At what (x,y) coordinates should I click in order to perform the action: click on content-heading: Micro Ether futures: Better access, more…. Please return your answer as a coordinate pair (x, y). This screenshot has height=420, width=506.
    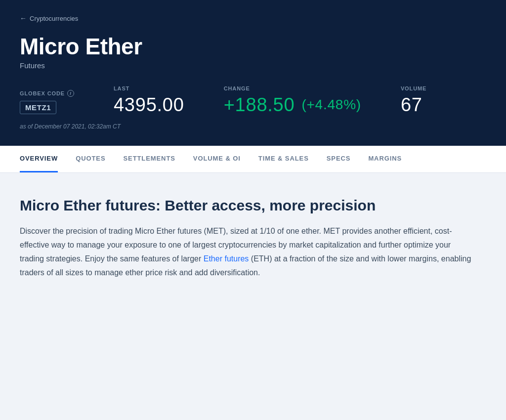
    Looking at the image, I should click on (253, 206).